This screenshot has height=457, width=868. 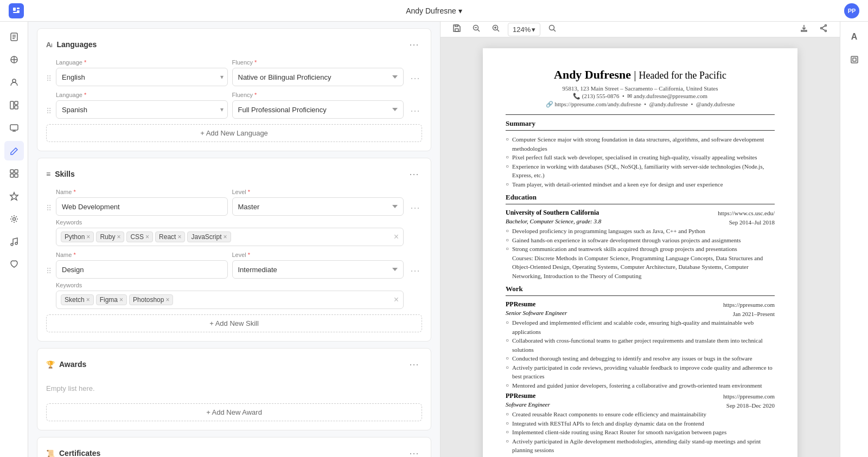 I want to click on fluency-select-2: Native or Bilingual Proficiency Full Pro…, so click(x=318, y=110).